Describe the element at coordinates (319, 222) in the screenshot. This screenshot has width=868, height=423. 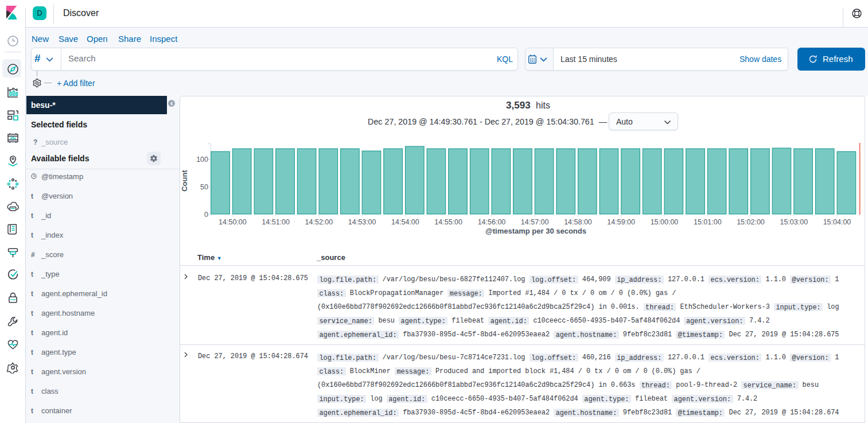
I see `svg-text: 14:52:00` at that location.